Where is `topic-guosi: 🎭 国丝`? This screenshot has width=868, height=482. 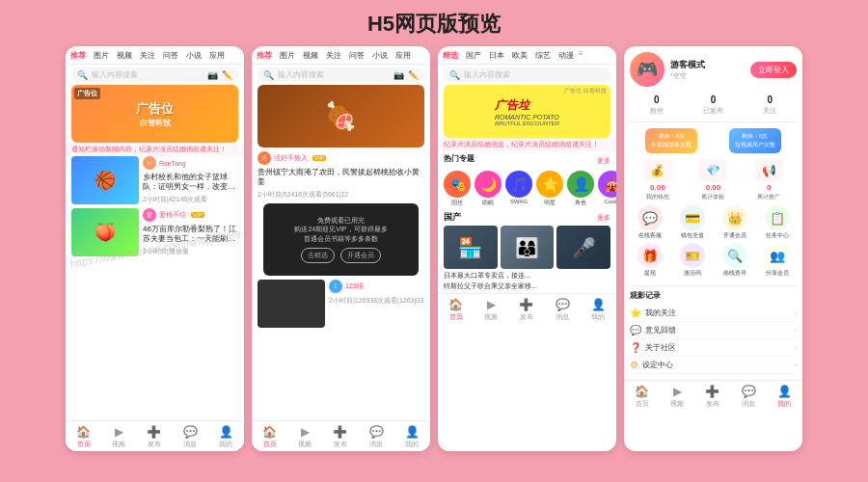 topic-guosi: 🎭 国丝 is located at coordinates (457, 189).